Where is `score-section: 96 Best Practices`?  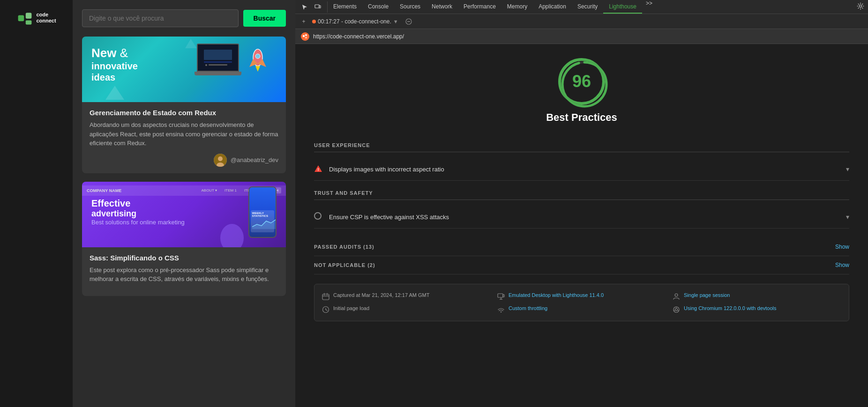
score-section: 96 Best Practices is located at coordinates (582, 91).